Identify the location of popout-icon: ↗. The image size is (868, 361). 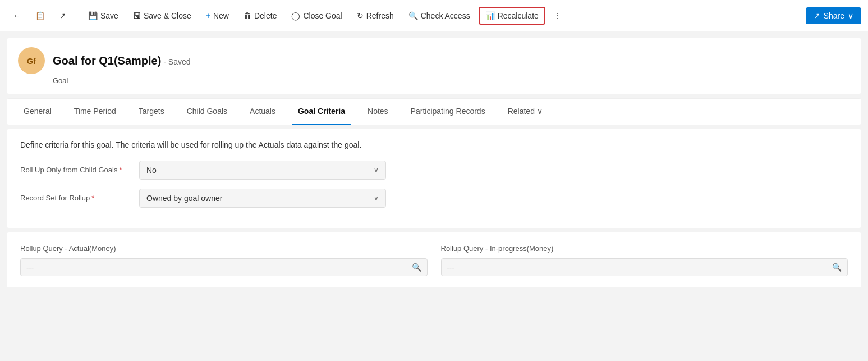
(63, 16).